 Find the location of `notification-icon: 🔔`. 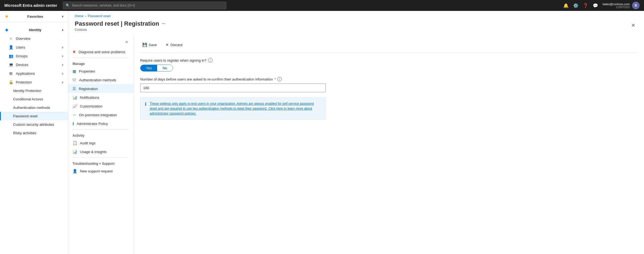

notification-icon: 🔔 is located at coordinates (566, 5).